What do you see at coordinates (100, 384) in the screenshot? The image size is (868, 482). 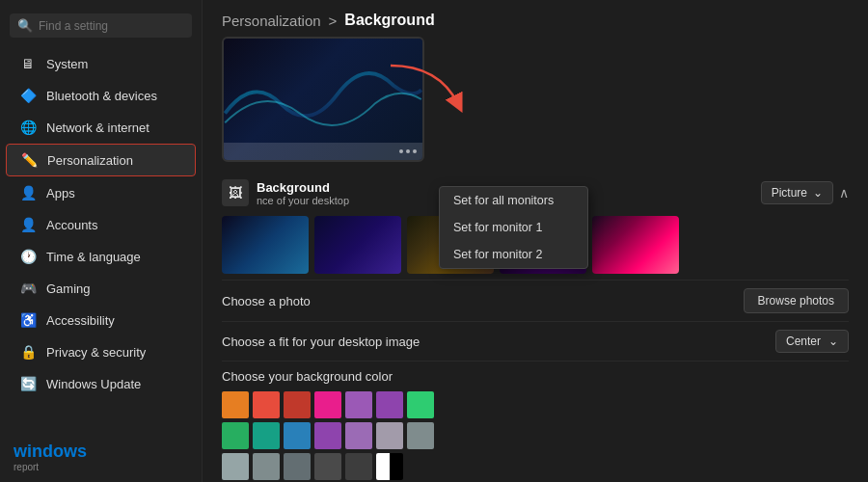 I see `sidebar-item-update: 🔄Windows Update` at bounding box center [100, 384].